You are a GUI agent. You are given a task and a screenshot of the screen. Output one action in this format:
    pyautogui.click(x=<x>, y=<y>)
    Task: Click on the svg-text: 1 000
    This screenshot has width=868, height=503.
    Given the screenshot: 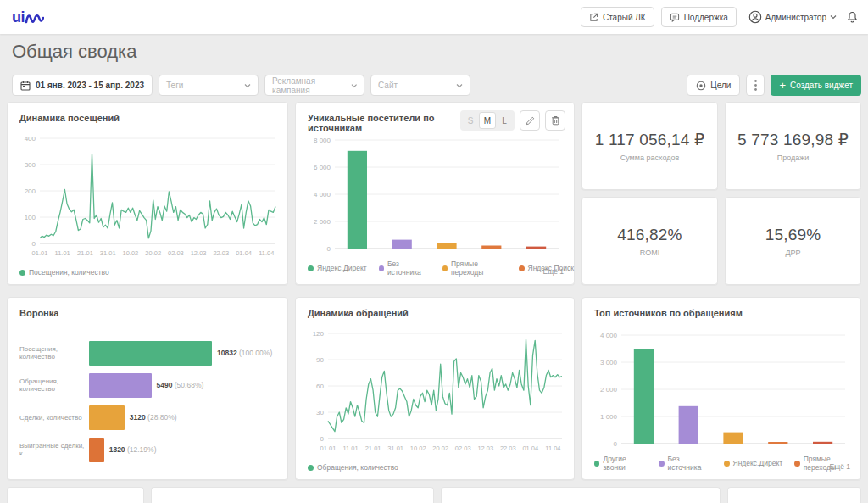 What is the action you would take?
    pyautogui.click(x=609, y=417)
    